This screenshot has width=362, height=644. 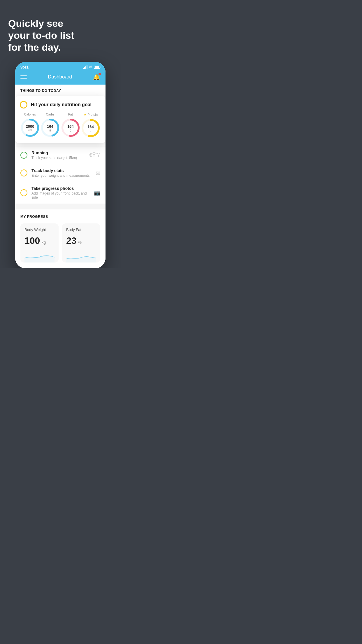 What do you see at coordinates (81, 241) in the screenshot?
I see `body-fat-value-row: 23 %` at bounding box center [81, 241].